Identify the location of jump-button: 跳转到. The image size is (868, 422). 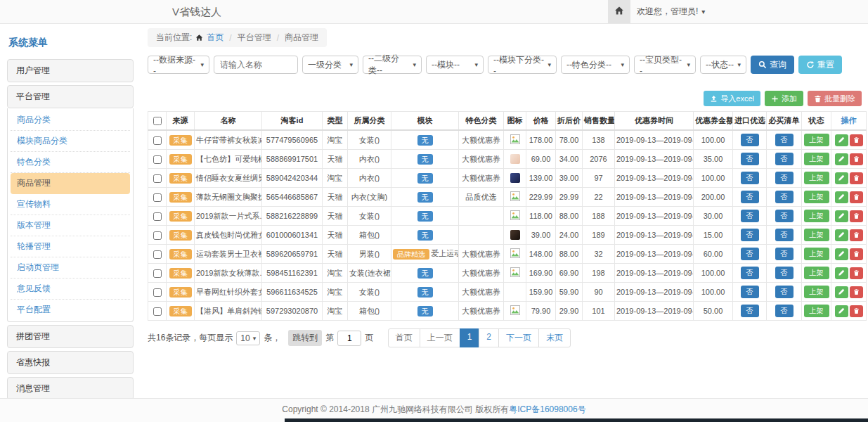
(305, 338).